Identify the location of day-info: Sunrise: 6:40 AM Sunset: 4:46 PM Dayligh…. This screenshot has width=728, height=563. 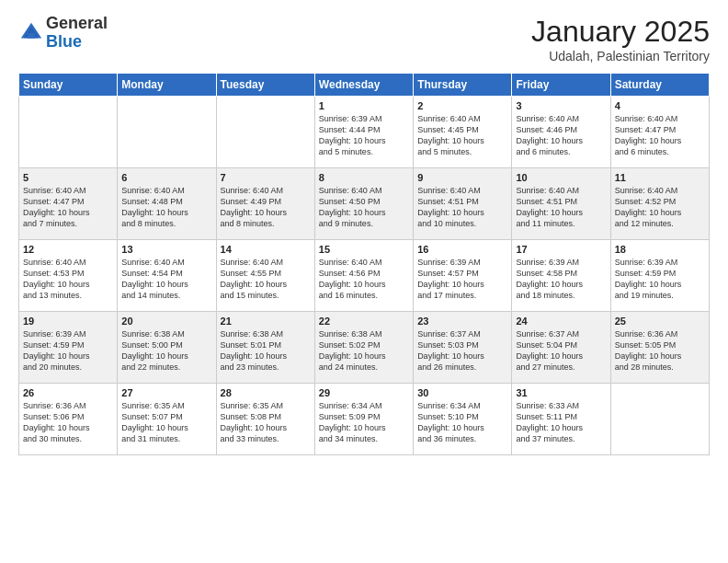
(561, 136).